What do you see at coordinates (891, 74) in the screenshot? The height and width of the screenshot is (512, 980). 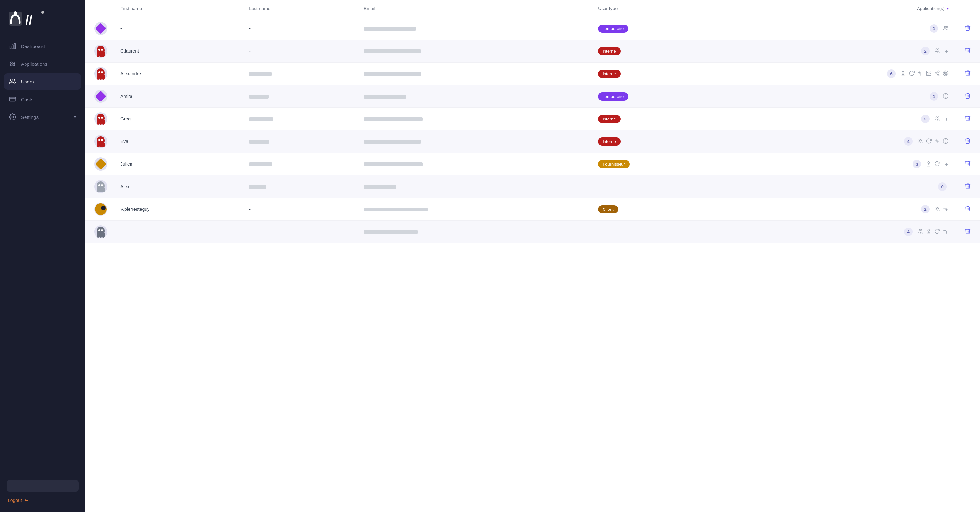 I see `app-count-badge: 6` at bounding box center [891, 74].